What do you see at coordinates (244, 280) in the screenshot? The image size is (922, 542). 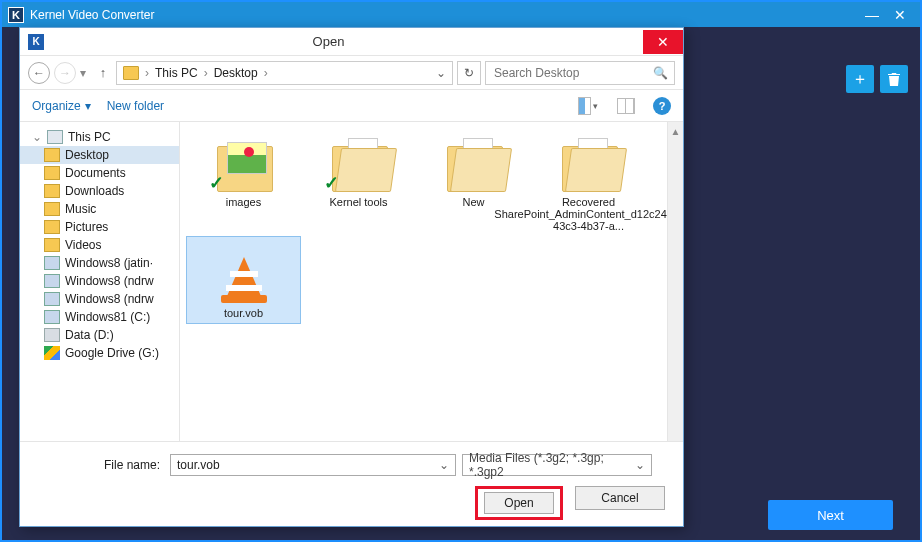 I see `file-item: tour.vob` at bounding box center [244, 280].